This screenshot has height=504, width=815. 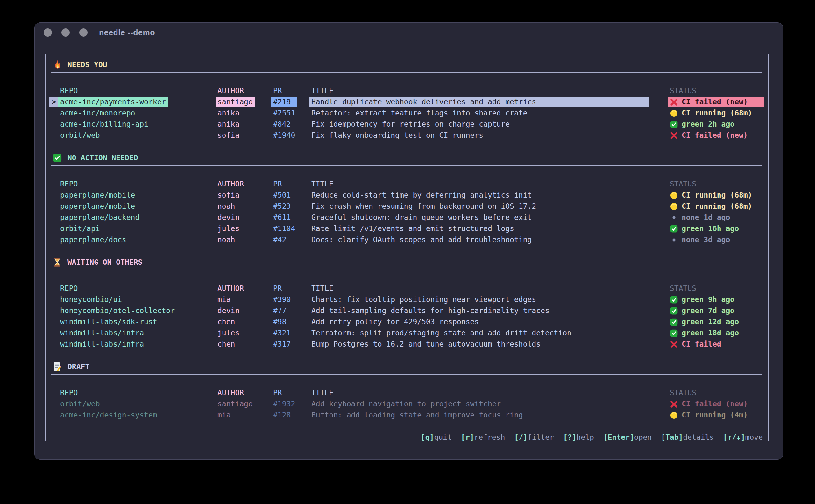 What do you see at coordinates (674, 207) in the screenshot?
I see `yellow-circle-icon` at bounding box center [674, 207].